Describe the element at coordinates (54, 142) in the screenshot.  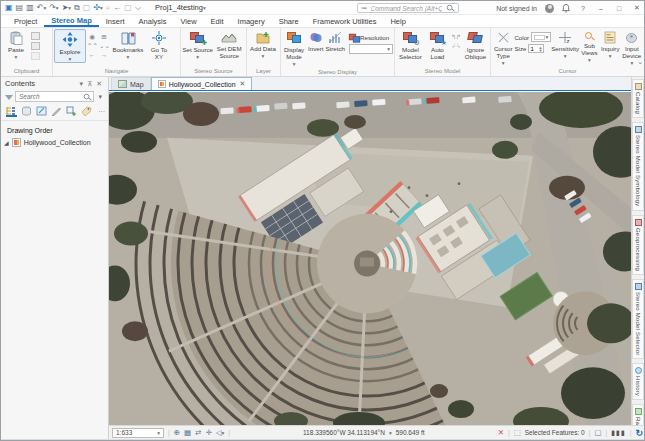
I see `layer-item-hollywood-collection: ◢ Hollywood_Collection` at that location.